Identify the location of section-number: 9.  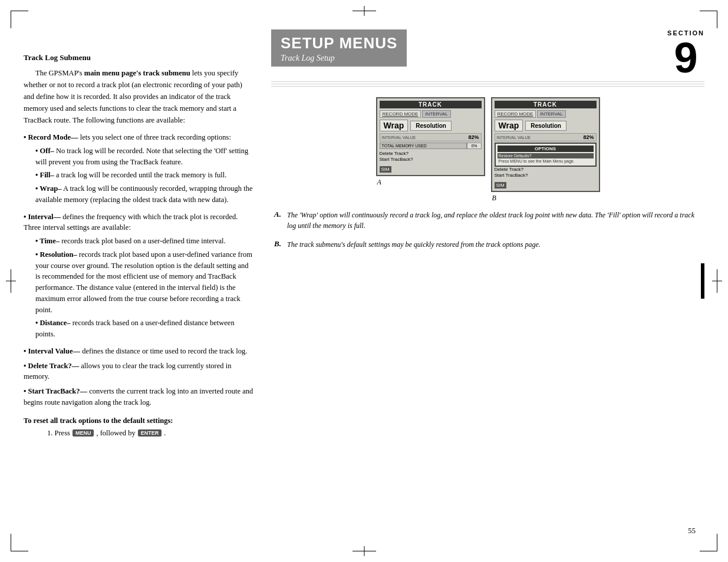
(686, 58).